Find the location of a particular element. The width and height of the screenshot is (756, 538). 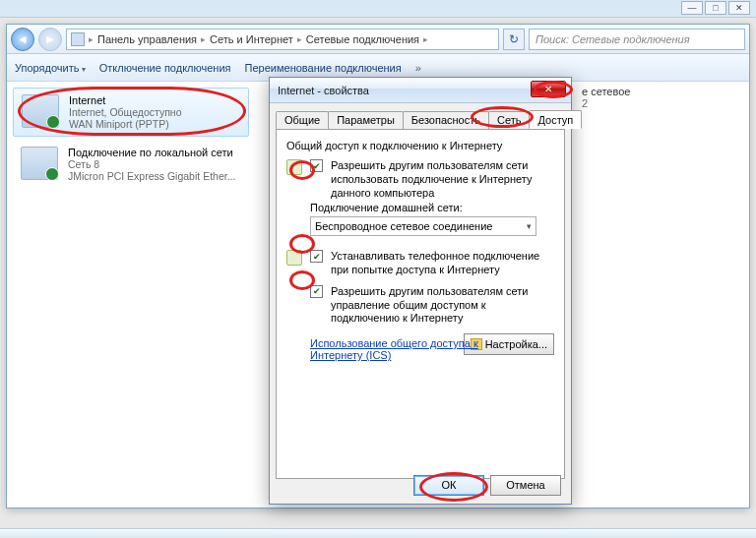

connection-adapter: JMicron PCI Express Gigabit Ether... is located at coordinates (152, 176).